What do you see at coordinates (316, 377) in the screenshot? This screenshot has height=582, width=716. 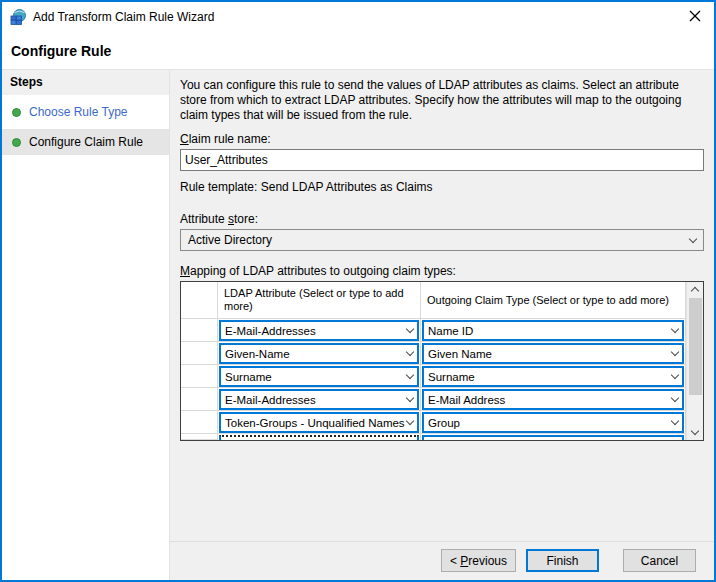 I see `ldap-attribute-value: Surname` at bounding box center [316, 377].